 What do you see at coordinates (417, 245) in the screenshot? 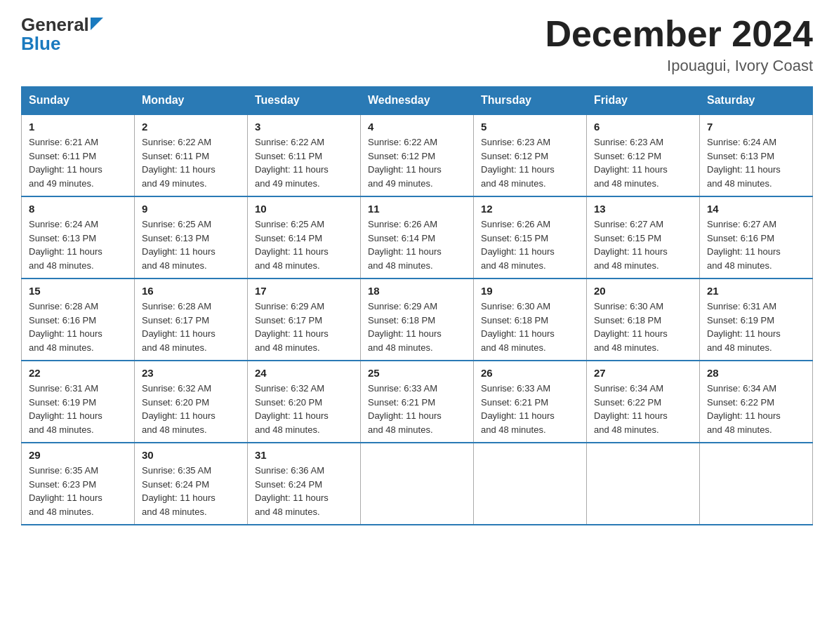
I see `day-info: Sunrise: 6:26 AMSunset: 6:14 PMDaylight:…` at bounding box center [417, 245].